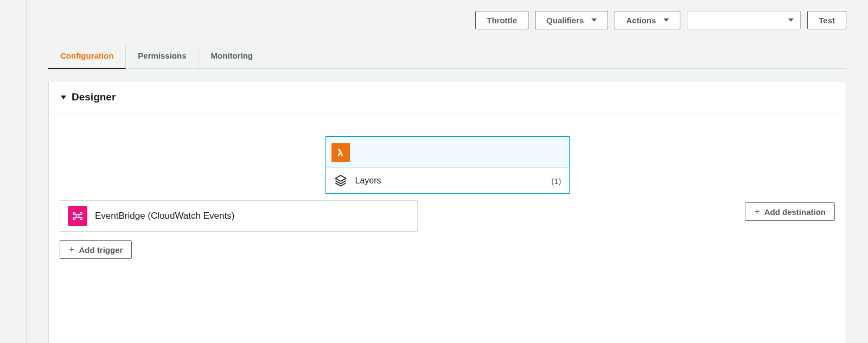  I want to click on disclosure-triangle-icon, so click(63, 98).